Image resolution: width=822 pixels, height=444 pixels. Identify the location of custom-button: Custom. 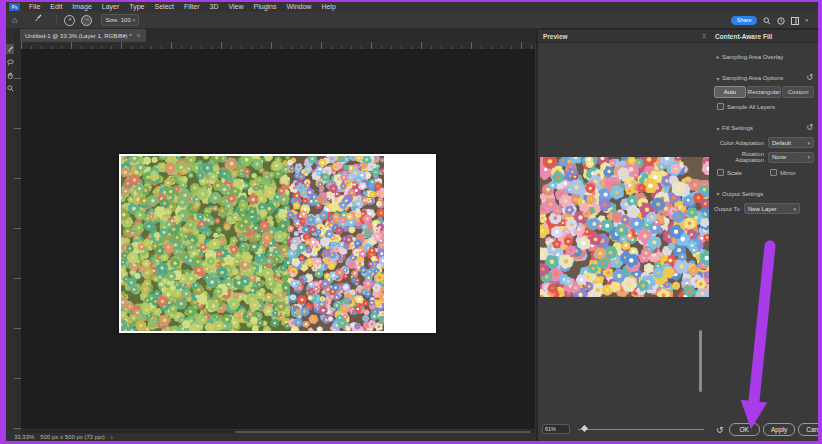
(798, 92).